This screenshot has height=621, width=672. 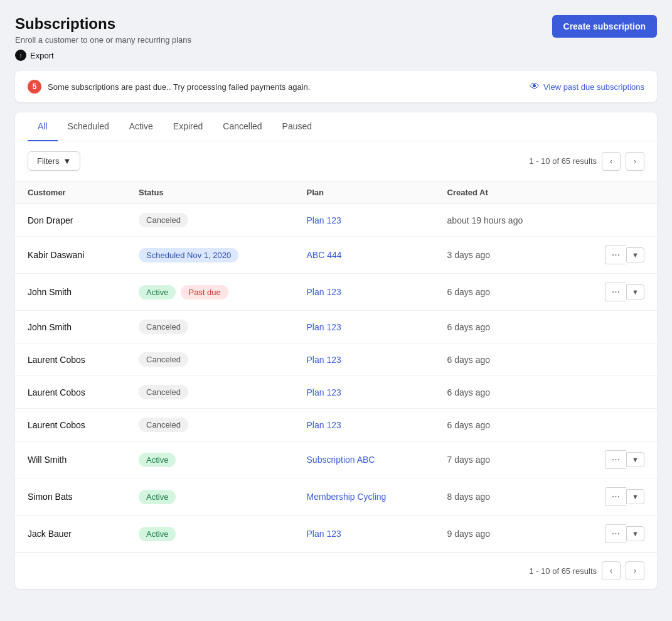 What do you see at coordinates (503, 220) in the screenshot?
I see `created-at: about 19 hours ago` at bounding box center [503, 220].